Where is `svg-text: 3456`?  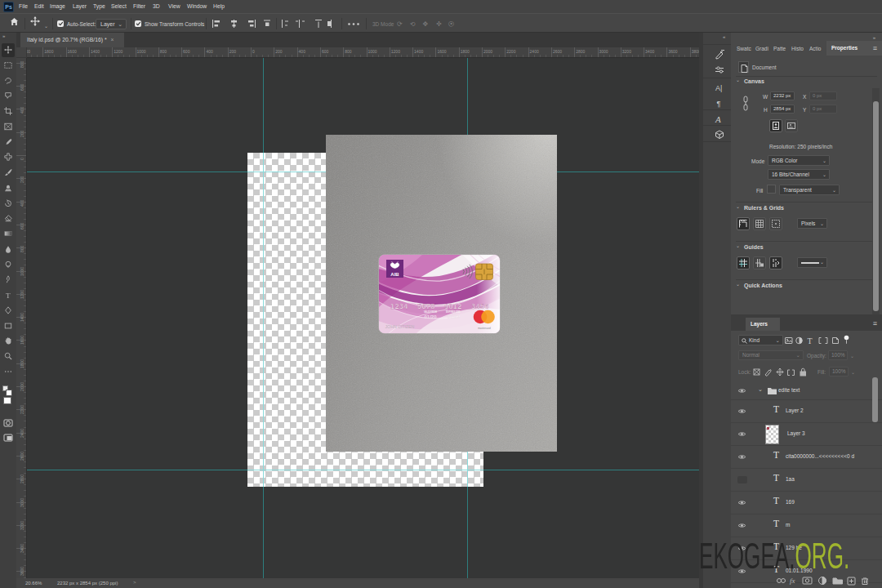
svg-text: 3456 is located at coordinates (480, 306).